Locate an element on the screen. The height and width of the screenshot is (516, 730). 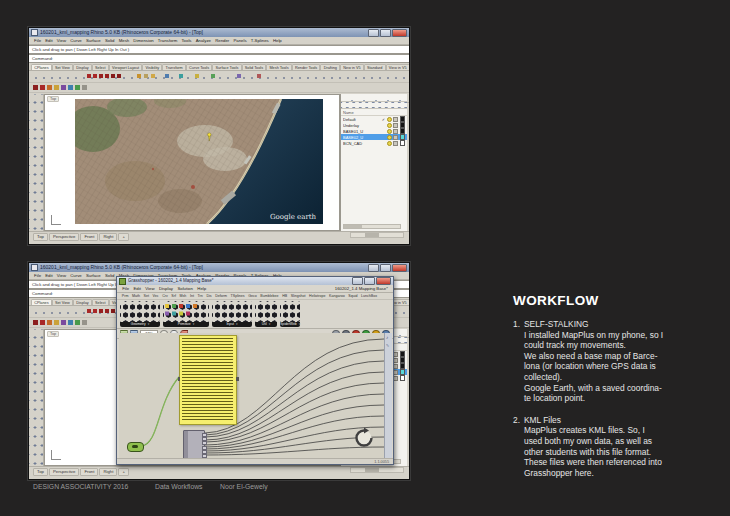
menu-item: Surface is located at coordinates (94, 40).